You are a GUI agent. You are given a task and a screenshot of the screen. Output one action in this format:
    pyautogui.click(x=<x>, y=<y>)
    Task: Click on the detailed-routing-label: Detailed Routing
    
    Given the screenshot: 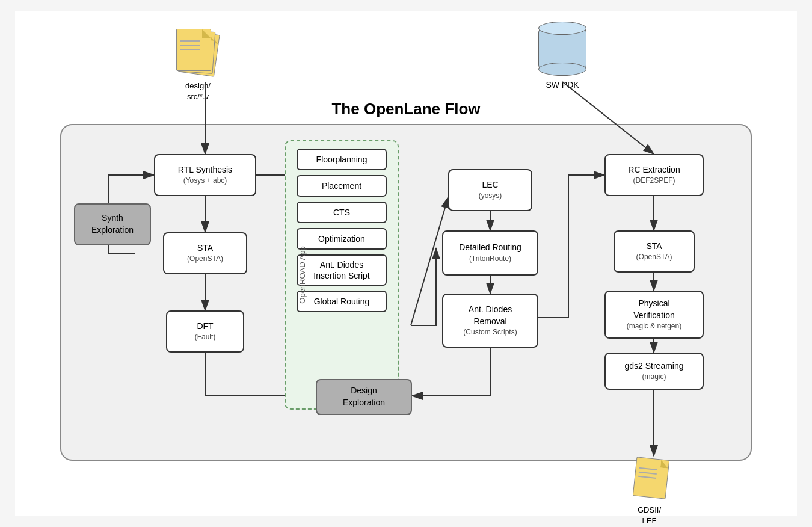 What is the action you would take?
    pyautogui.click(x=490, y=248)
    